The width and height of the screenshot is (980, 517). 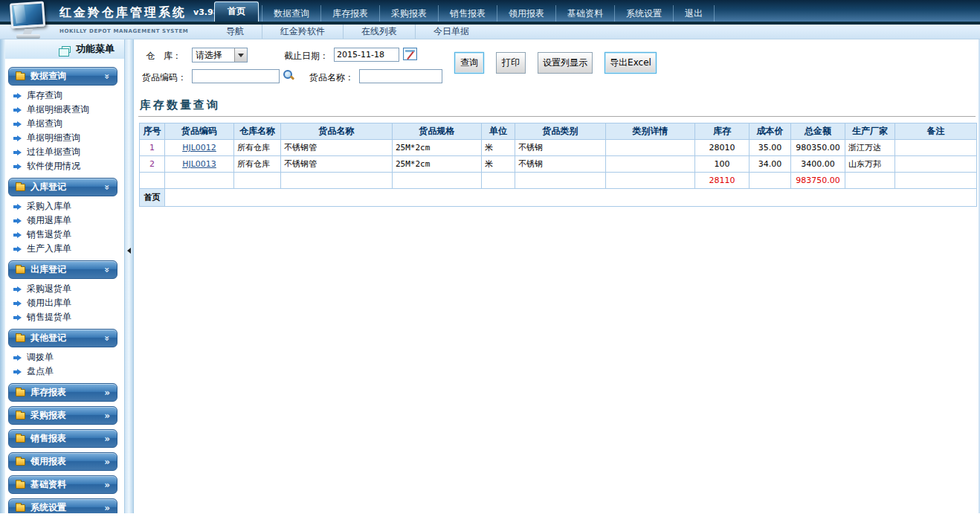 I want to click on sidebar-edge-strip, so click(x=3, y=277).